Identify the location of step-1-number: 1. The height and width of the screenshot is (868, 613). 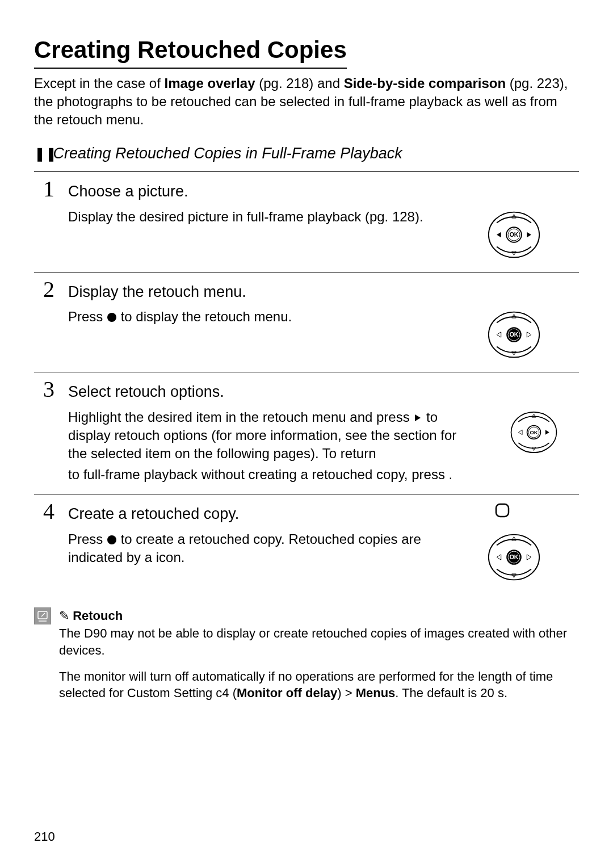
(45, 189).